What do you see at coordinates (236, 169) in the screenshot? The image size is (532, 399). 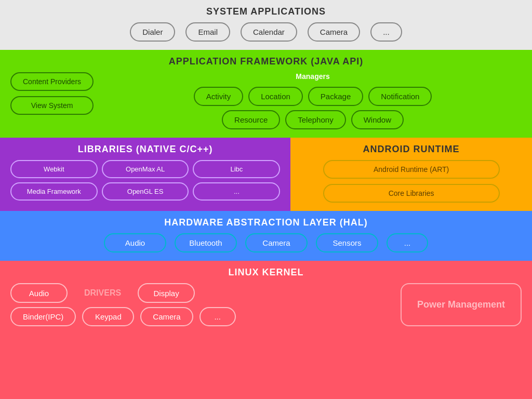 I see `list-item: Libc` at bounding box center [236, 169].